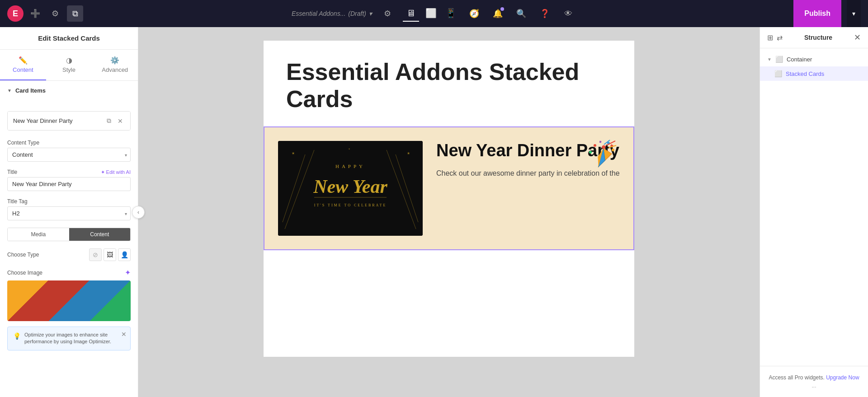  What do you see at coordinates (387, 14) in the screenshot?
I see `settings-button: ⚙` at bounding box center [387, 14].